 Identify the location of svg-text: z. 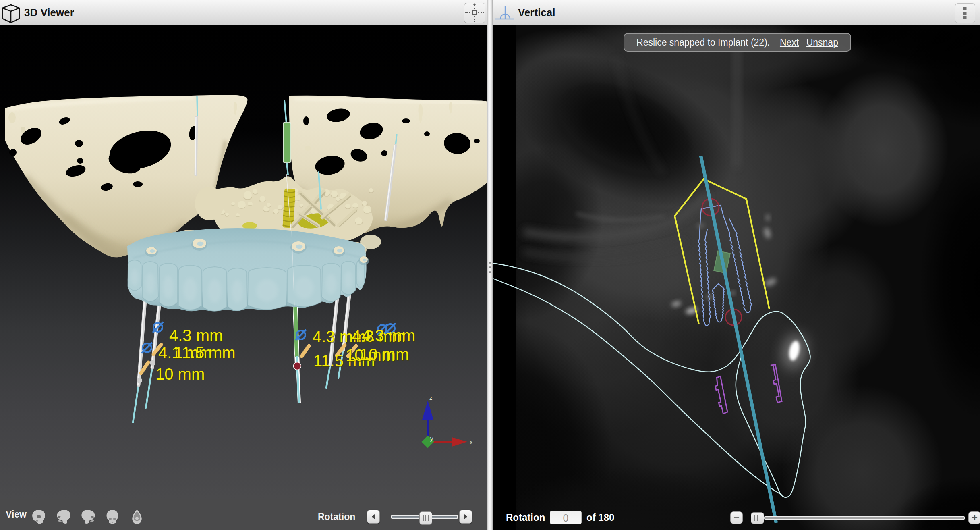
(431, 397).